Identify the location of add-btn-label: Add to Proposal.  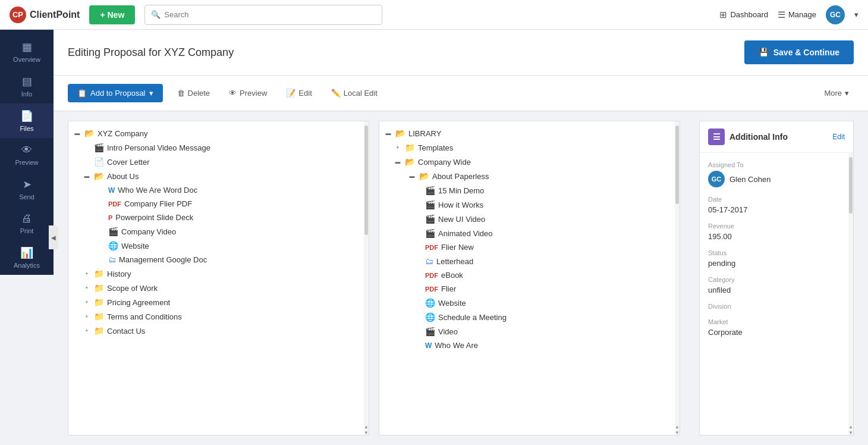
(118, 93).